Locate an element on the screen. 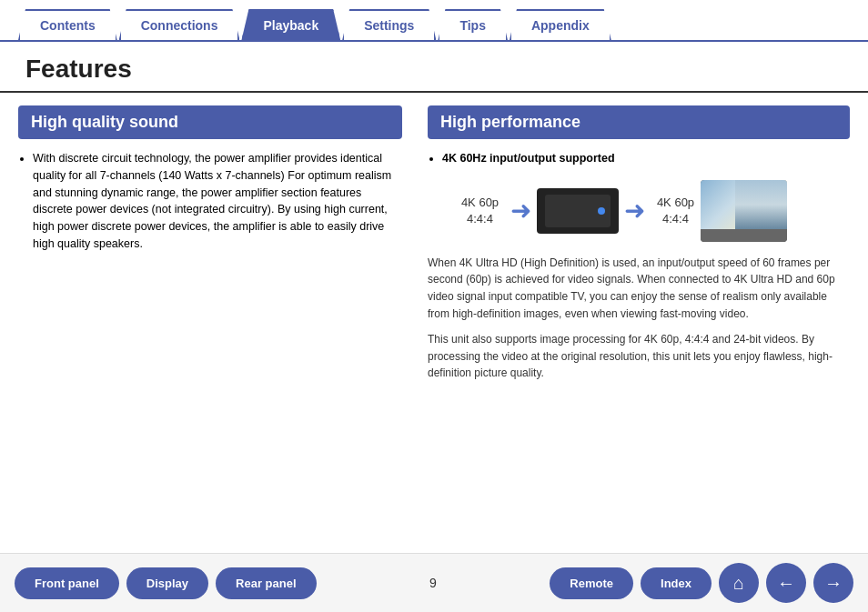  page-number: 9 is located at coordinates (433, 583).